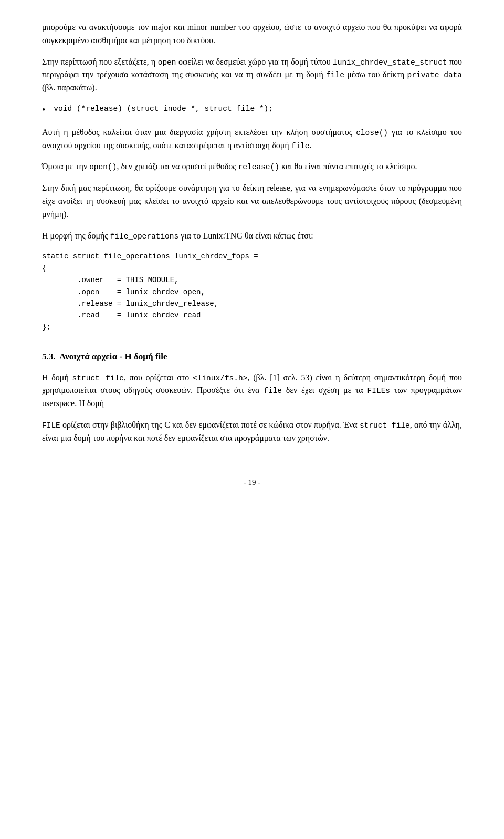  What do you see at coordinates (311, 145) in the screenshot?
I see `para3-end: .` at bounding box center [311, 145].